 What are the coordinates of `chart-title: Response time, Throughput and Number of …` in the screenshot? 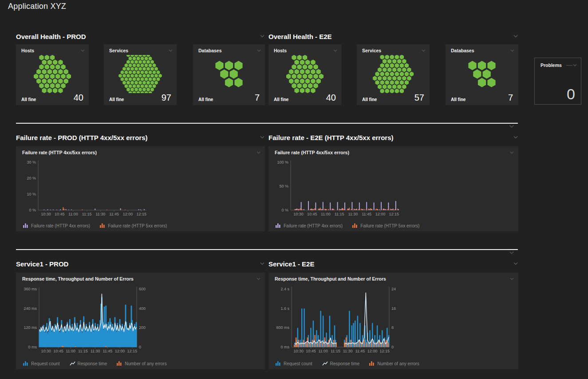 It's located at (330, 279).